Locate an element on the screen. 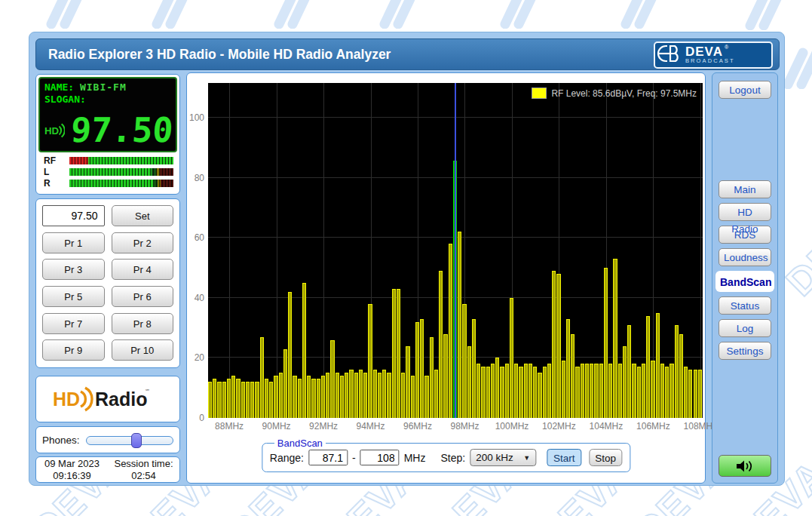 This screenshot has width=812, height=516. preset-button-1: Pr 1 is located at coordinates (74, 243).